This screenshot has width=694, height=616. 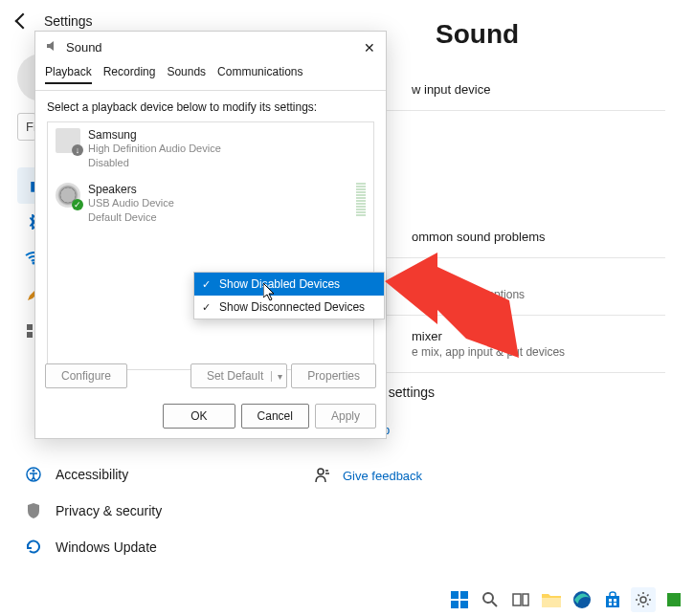 What do you see at coordinates (567, 600) in the screenshot?
I see `taskbar` at bounding box center [567, 600].